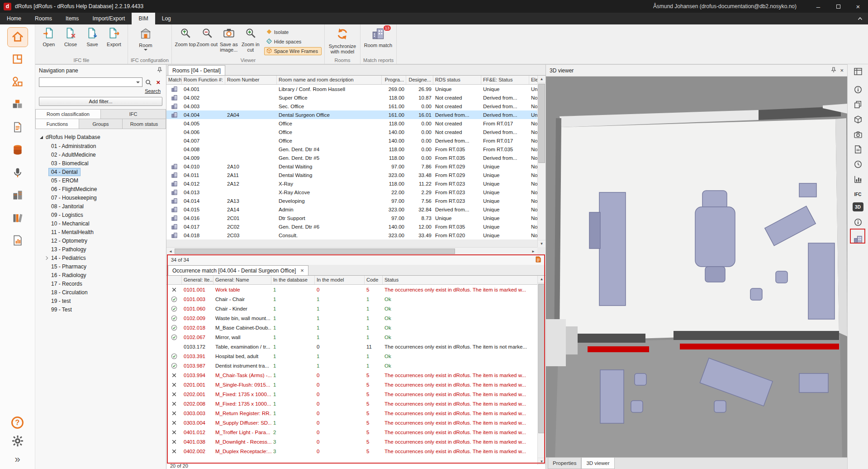 The width and height of the screenshot is (868, 469). Describe the element at coordinates (100, 91) in the screenshot. I see `search-link: Search` at that location.